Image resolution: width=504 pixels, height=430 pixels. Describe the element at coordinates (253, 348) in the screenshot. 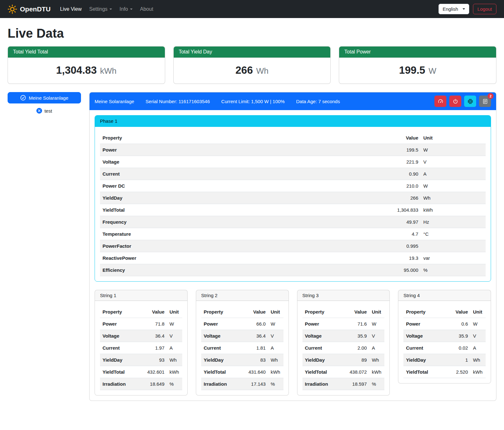

I see `value-cell: 1.81` at that location.